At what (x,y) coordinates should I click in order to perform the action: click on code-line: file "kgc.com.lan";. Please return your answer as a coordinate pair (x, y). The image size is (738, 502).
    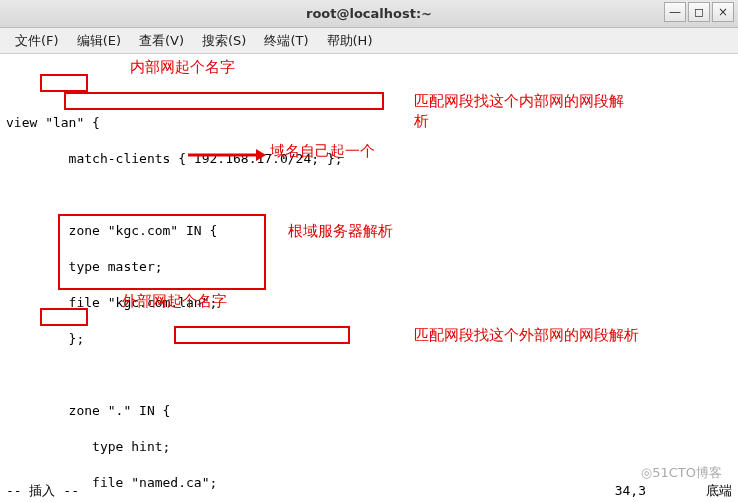
    Looking at the image, I should click on (369, 303).